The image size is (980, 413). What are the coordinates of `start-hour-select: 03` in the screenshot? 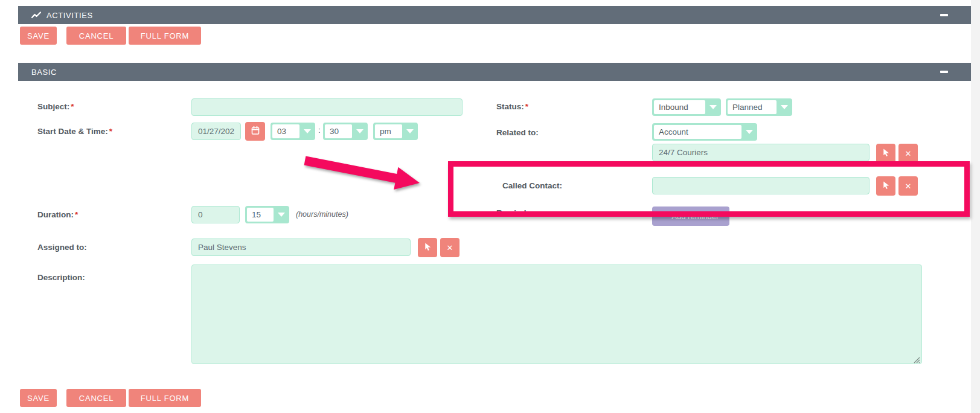 It's located at (293, 132).